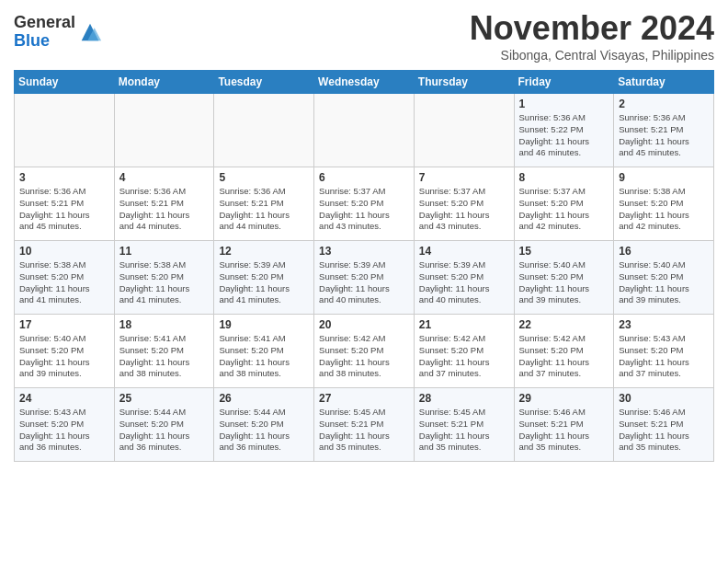 Image resolution: width=728 pixels, height=563 pixels. I want to click on day-number: 7, so click(464, 178).